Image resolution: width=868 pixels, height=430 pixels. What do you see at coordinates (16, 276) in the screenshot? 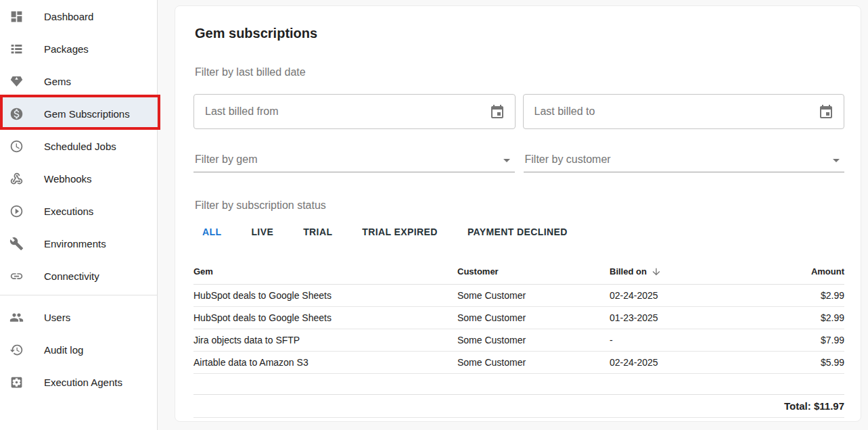
I see `link-icon` at bounding box center [16, 276].